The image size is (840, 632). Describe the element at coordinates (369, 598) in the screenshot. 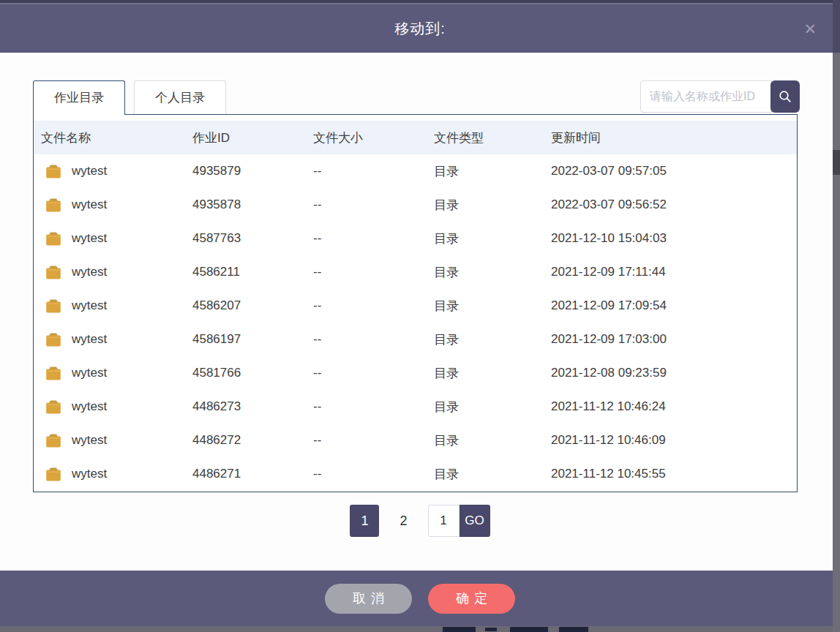

I see `cancel-button: 取消` at that location.